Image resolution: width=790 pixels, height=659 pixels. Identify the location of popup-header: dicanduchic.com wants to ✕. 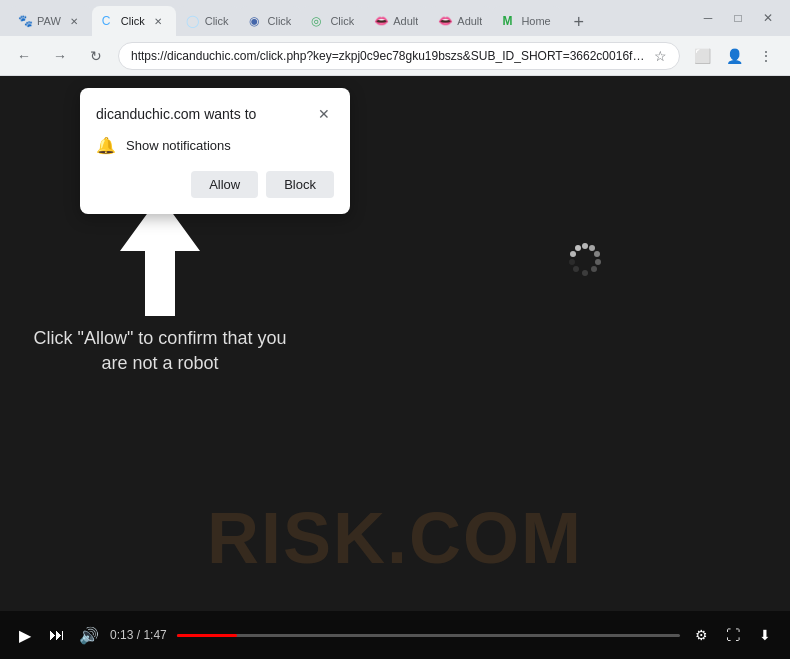
(215, 114).